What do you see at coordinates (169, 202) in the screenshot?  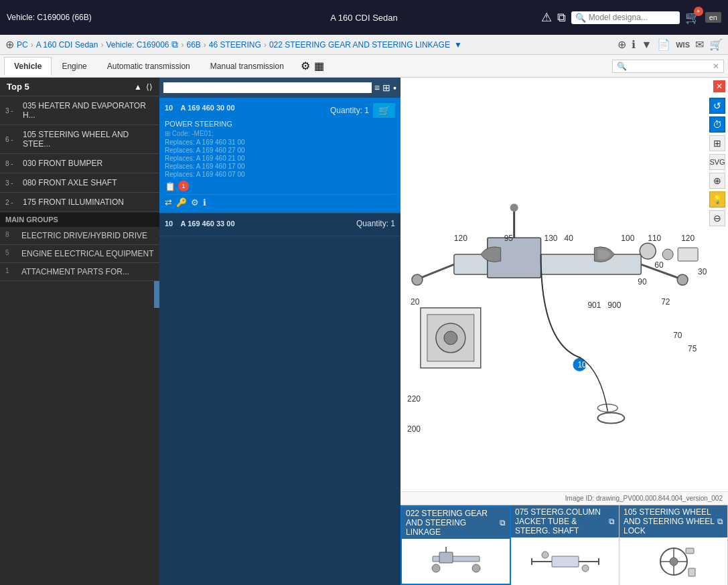 I see `swap-icon: ⇄` at bounding box center [169, 202].